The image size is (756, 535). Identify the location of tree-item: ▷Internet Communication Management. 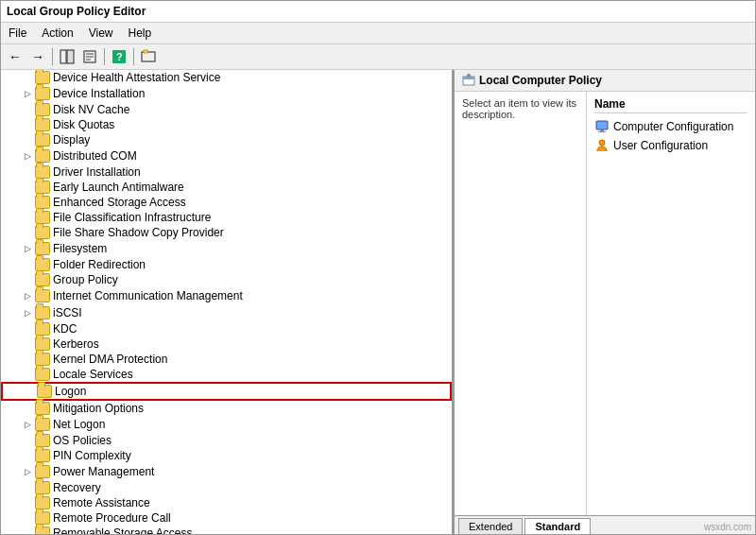
(227, 296).